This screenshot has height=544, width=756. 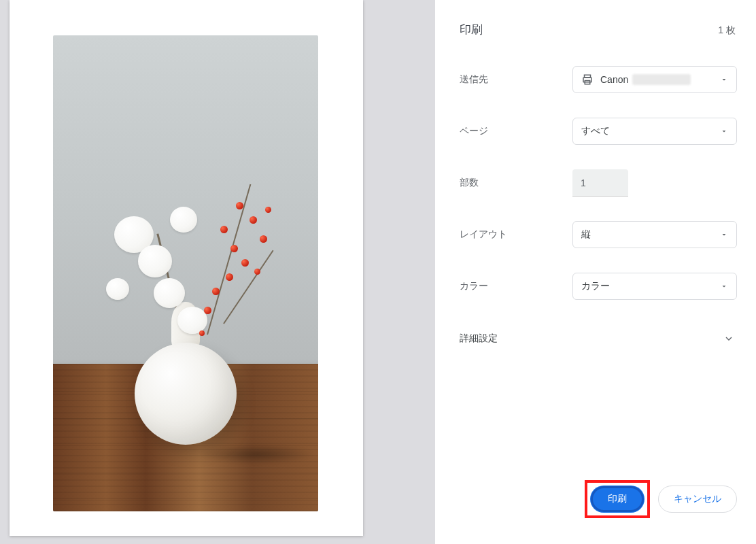 What do you see at coordinates (471, 30) in the screenshot?
I see `panel-title: 印刷` at bounding box center [471, 30].